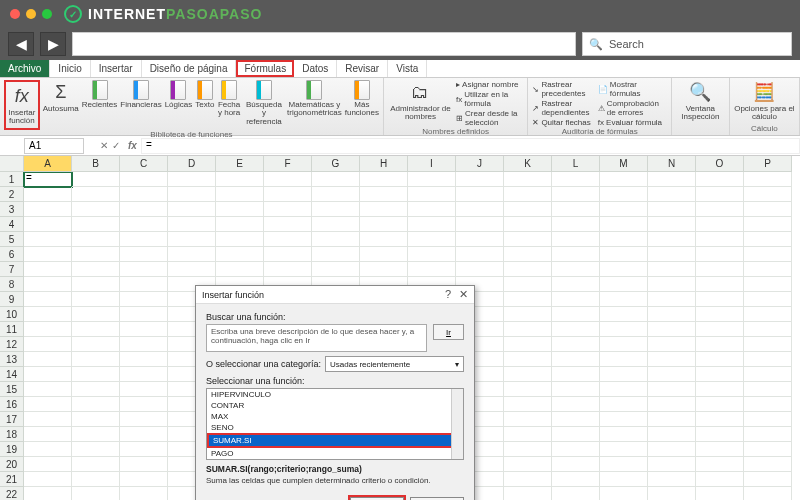 Image resolution: width=800 pixels, height=500 pixels. Describe the element at coordinates (140, 94) in the screenshot. I see `financial-button: Financieras` at that location.